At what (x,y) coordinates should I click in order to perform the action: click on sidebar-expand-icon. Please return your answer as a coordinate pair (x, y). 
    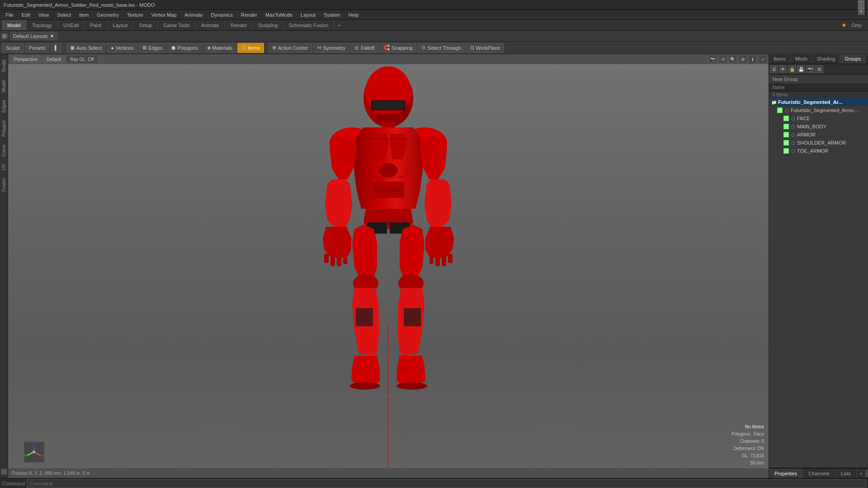
    Looking at the image, I should click on (4, 472).